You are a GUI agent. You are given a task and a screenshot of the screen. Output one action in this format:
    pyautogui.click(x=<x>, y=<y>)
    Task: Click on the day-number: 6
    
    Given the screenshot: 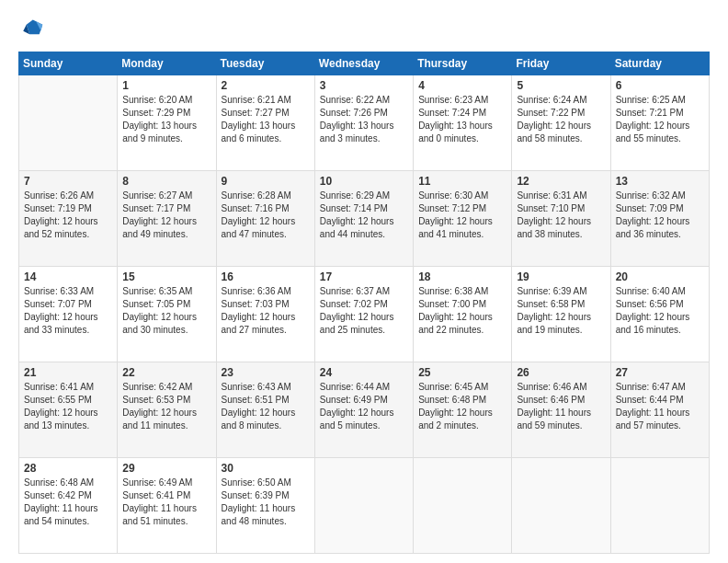 What is the action you would take?
    pyautogui.click(x=660, y=86)
    